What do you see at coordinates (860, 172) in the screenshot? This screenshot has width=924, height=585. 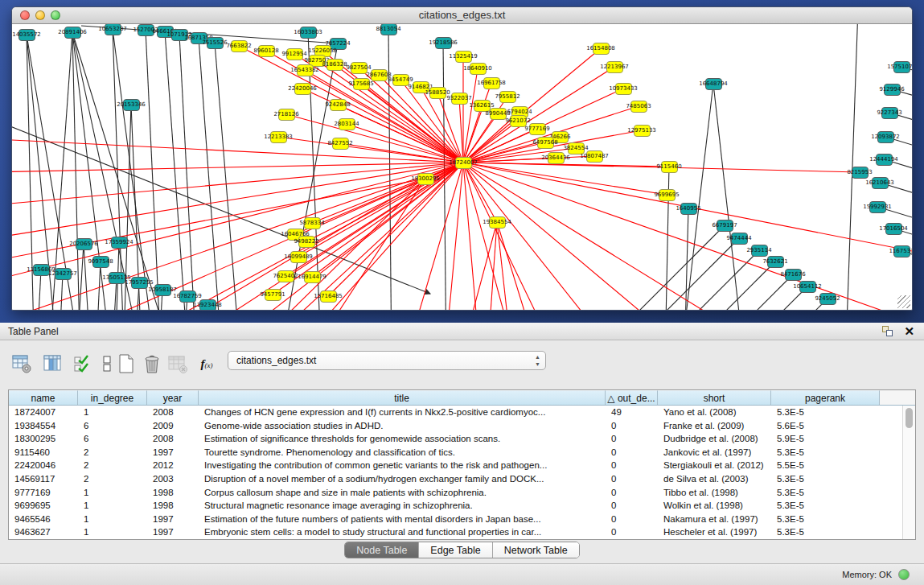 I see `graph-node-8215953: 8215953` at bounding box center [860, 172].